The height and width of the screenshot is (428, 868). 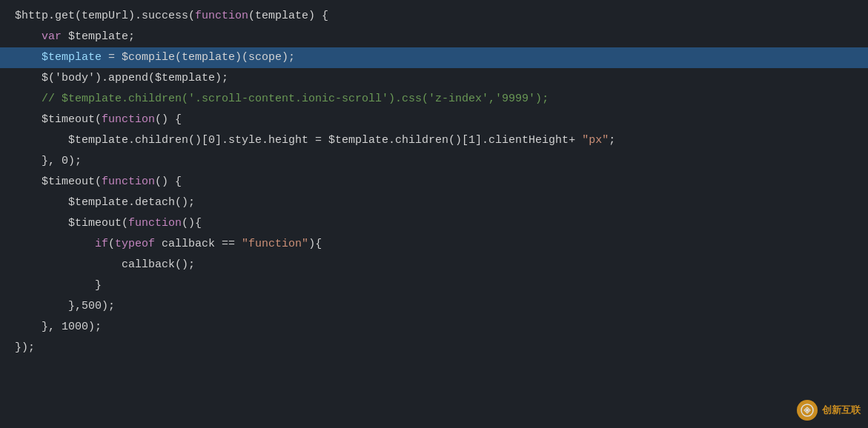 I want to click on code-token: var, so click(x=52, y=37).